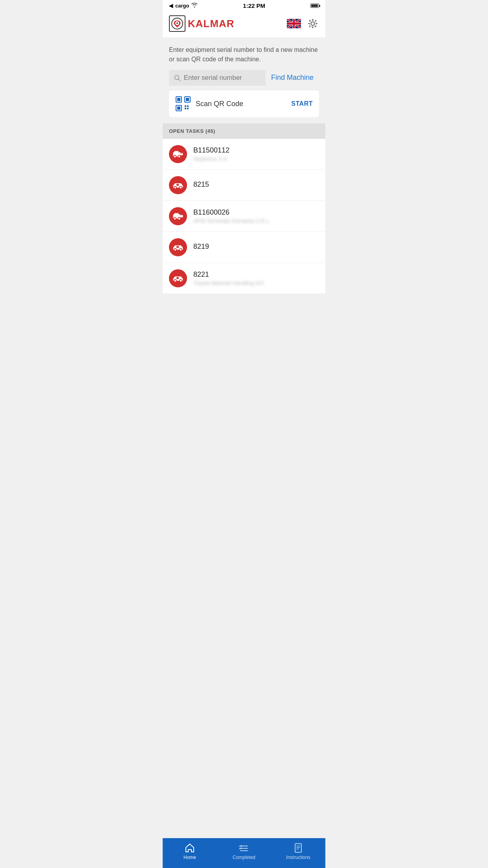 Image resolution: width=488 pixels, height=868 pixels. Describe the element at coordinates (202, 24) in the screenshot. I see `logo-container: KALMAR` at that location.